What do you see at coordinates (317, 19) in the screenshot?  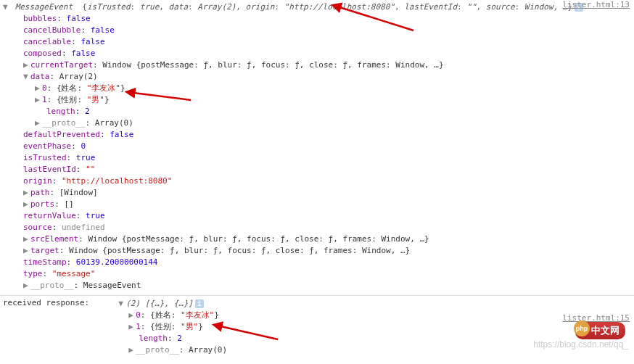 I see `prop-bubbles: bubbles: false` at bounding box center [317, 19].